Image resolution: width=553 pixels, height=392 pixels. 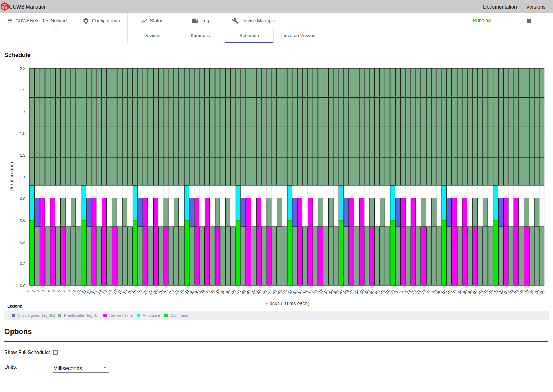 I want to click on svg-text: 1.3, so click(x=22, y=155).